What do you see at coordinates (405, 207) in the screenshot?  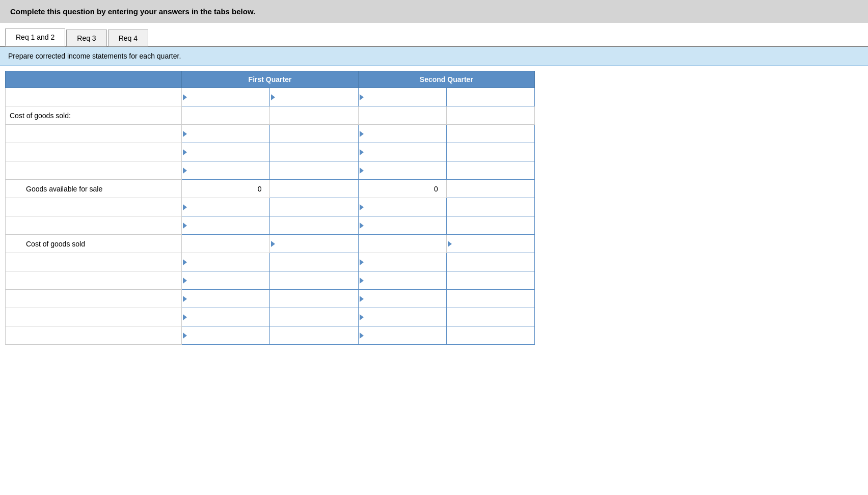 I see `row7-q2a-input` at bounding box center [405, 207].